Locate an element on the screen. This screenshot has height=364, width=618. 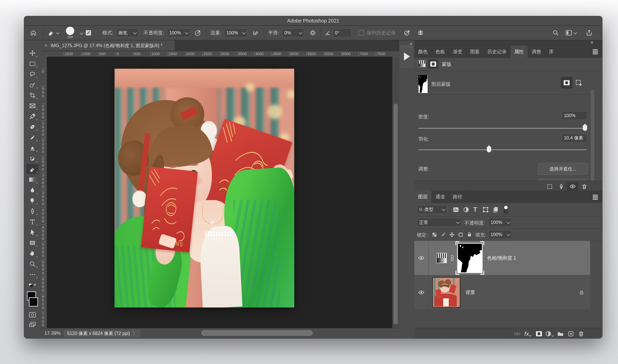
select-and-mask-button: 选择并遮住... is located at coordinates (563, 169).